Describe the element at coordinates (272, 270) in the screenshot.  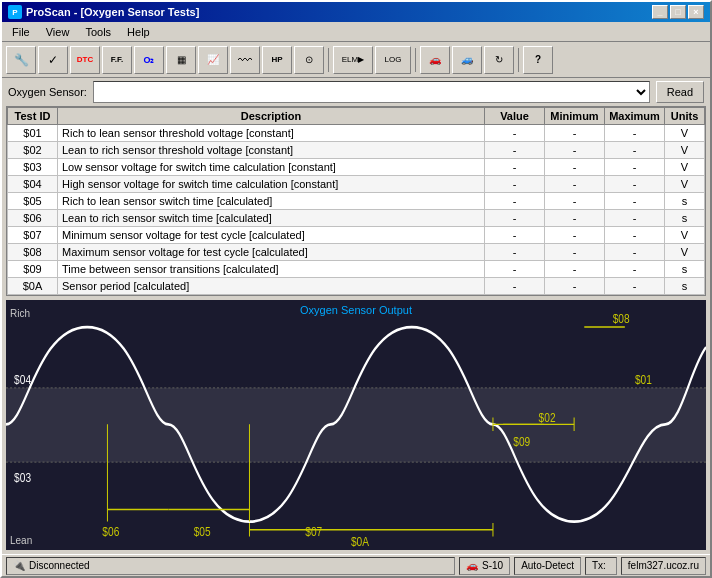
I see `cell-desc: Time between sensor transitions [calcula…` at that location.